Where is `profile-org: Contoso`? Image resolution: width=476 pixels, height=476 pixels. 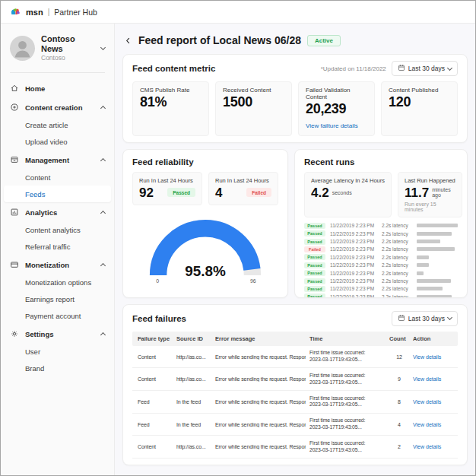
profile-org: Contoso is located at coordinates (68, 58).